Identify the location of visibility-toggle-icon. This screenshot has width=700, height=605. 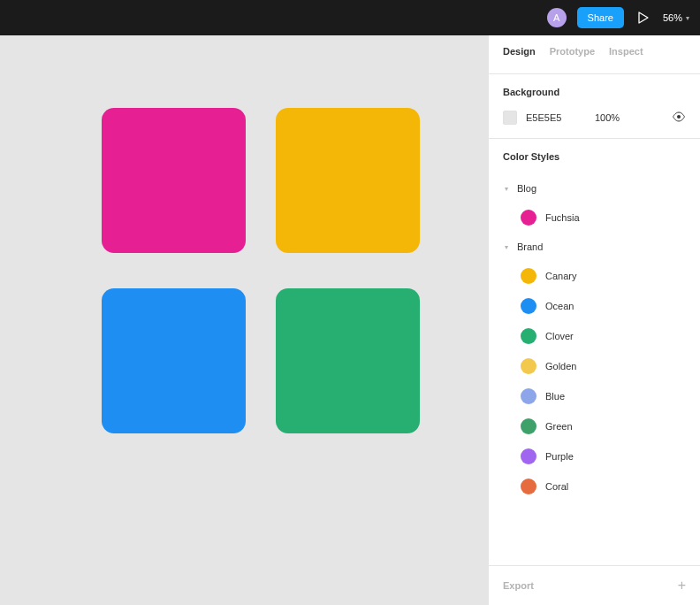
(679, 118).